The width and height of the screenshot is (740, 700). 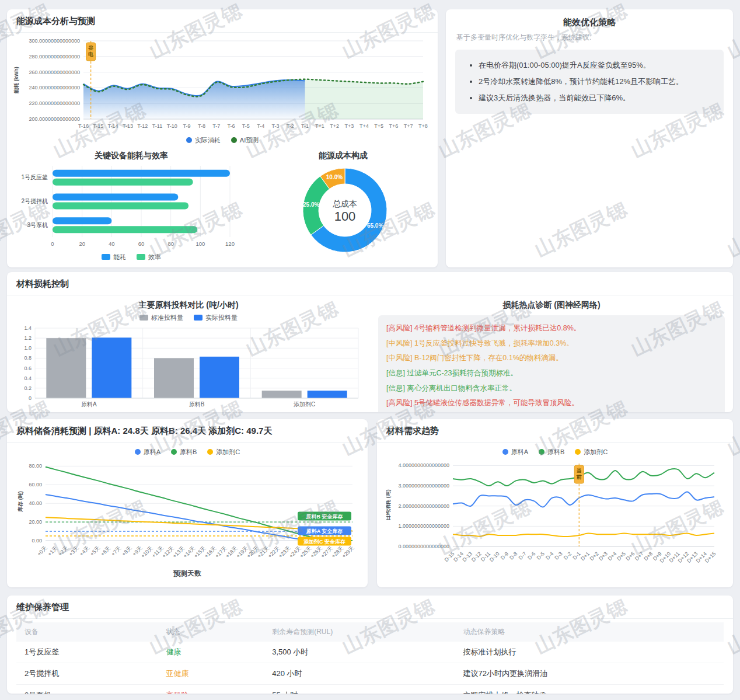 What do you see at coordinates (589, 632) in the screenshot?
I see `column-header: 动态保养策略` at bounding box center [589, 632].